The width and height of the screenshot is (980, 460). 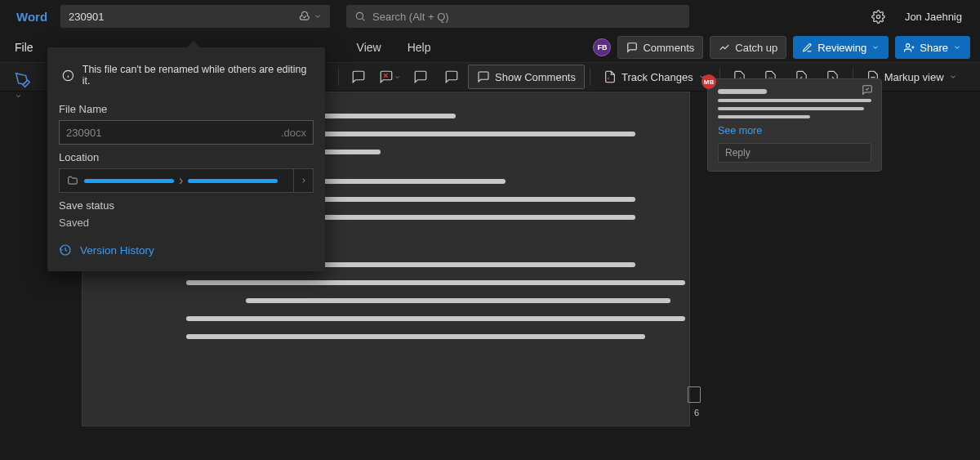 What do you see at coordinates (186, 78) in the screenshot?
I see `rename-warning: This file can't be renamed while others …` at bounding box center [186, 78].